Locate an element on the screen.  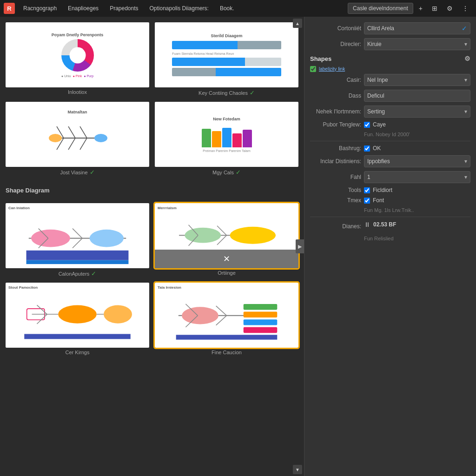
gear-icon: ⚙ is located at coordinates (468, 59).